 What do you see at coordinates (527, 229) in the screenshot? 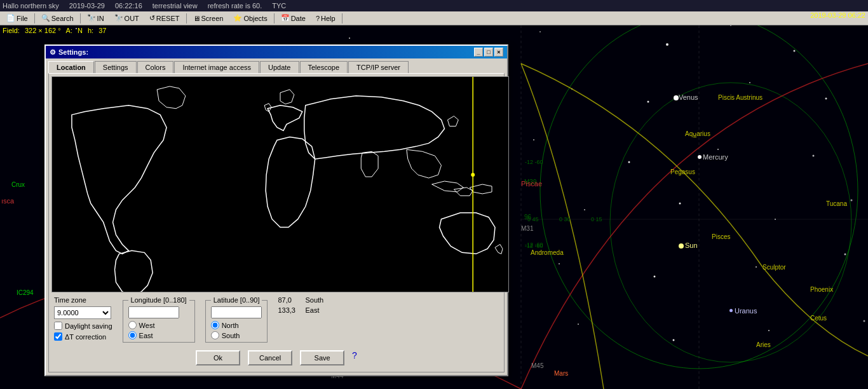
I see `label-m31: M31` at bounding box center [527, 229].